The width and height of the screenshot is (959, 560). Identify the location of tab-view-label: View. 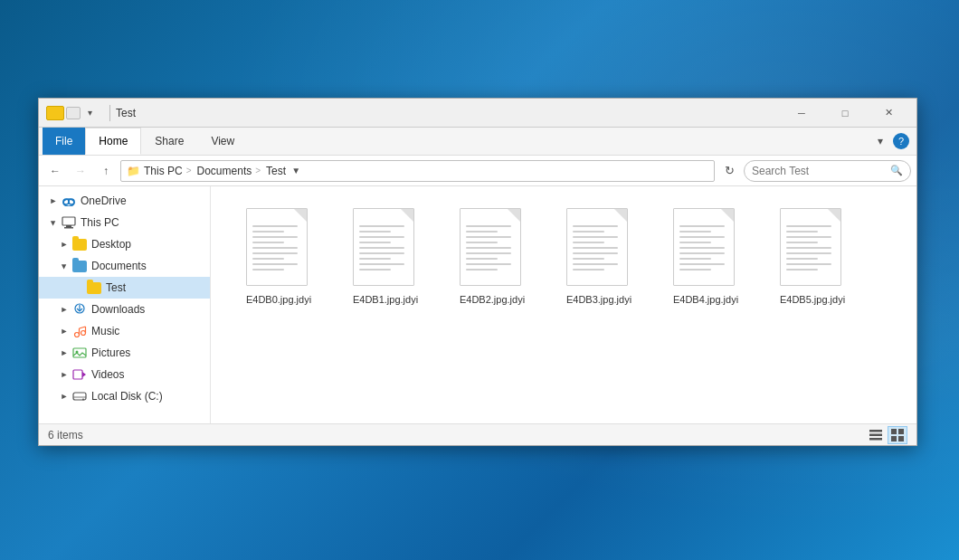
(223, 141).